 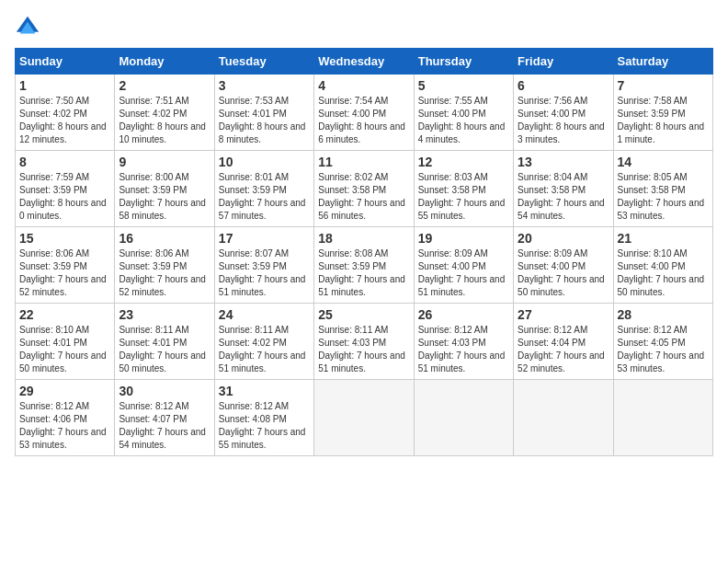 What do you see at coordinates (65, 62) in the screenshot?
I see `header-day-sunday: Sunday` at bounding box center [65, 62].